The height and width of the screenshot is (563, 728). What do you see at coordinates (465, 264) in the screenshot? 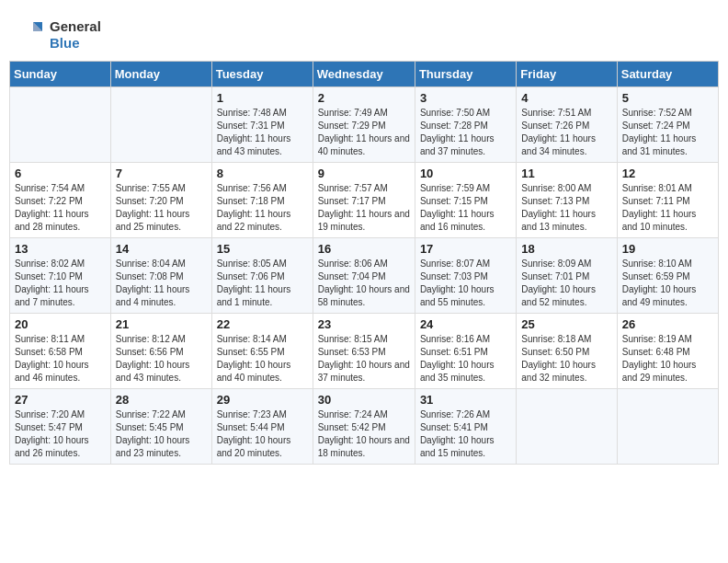
I see `sunrise-text: Sunrise: 8:07 AM` at bounding box center [465, 264].